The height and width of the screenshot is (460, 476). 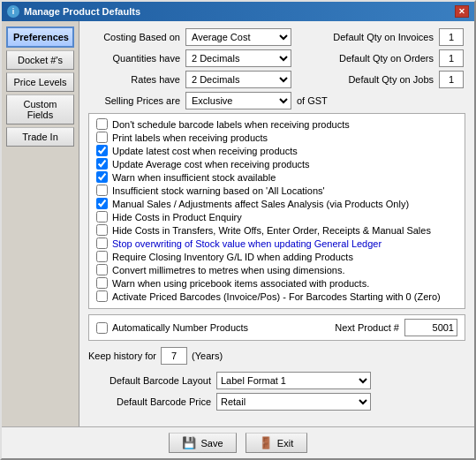 I want to click on save-label: Save, so click(x=212, y=443).